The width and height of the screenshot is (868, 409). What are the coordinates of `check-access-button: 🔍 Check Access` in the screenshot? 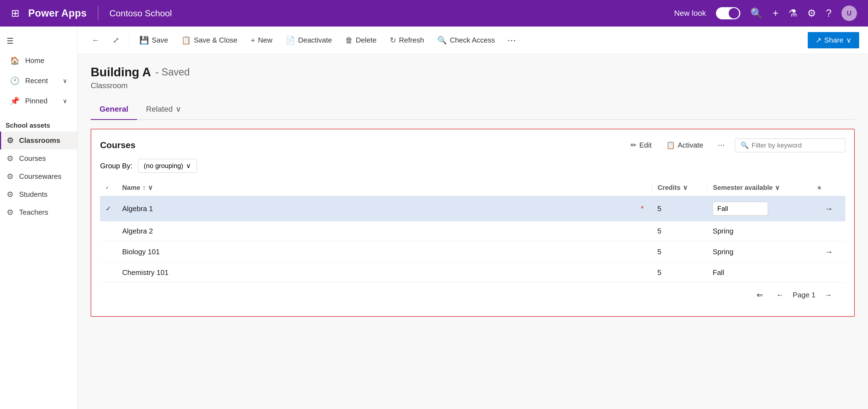 It's located at (466, 40).